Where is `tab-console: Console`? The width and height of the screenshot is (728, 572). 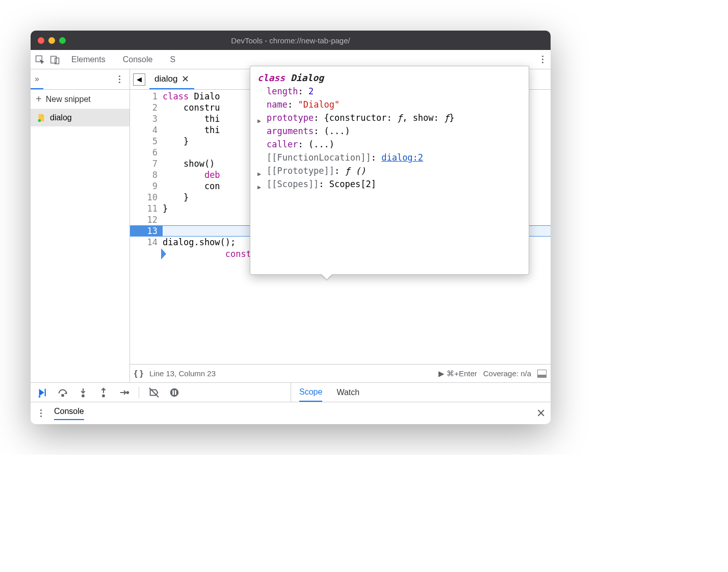 tab-console: Console is located at coordinates (138, 60).